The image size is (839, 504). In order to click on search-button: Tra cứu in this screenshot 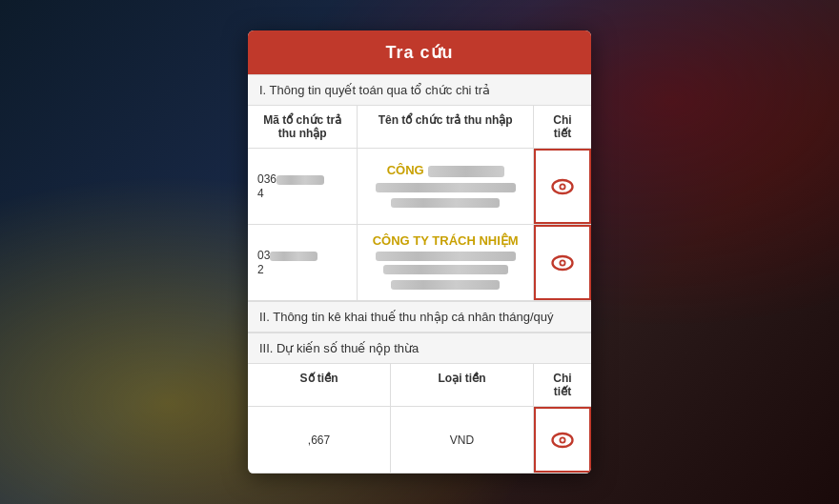, I will do `click(420, 52)`.